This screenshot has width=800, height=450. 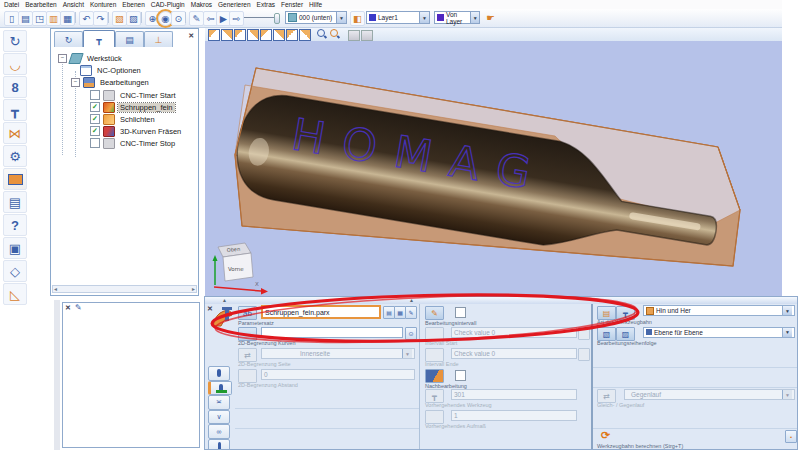 I want to click on view-side-icon, so click(x=266, y=35).